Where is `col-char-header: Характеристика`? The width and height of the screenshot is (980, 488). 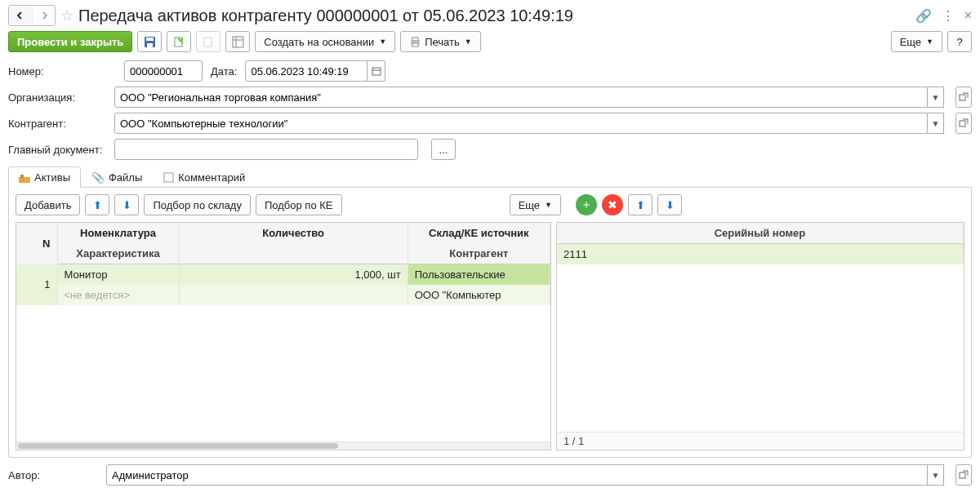 col-char-header: Характеристика is located at coordinates (118, 254).